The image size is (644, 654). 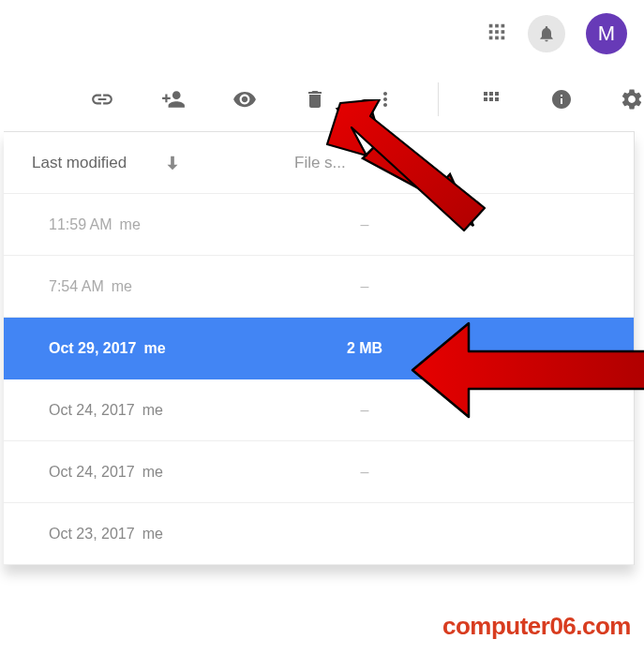 I want to click on cell-modified: 11:59 AMme, so click(x=149, y=225).